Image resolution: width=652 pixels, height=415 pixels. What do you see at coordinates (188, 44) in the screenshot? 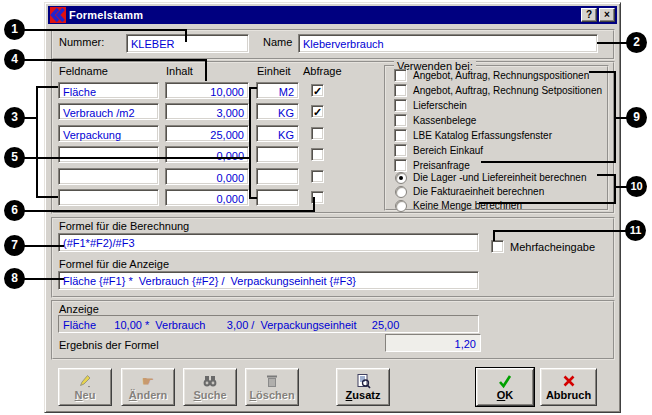
I see `nummer-input: KLEBER` at bounding box center [188, 44].